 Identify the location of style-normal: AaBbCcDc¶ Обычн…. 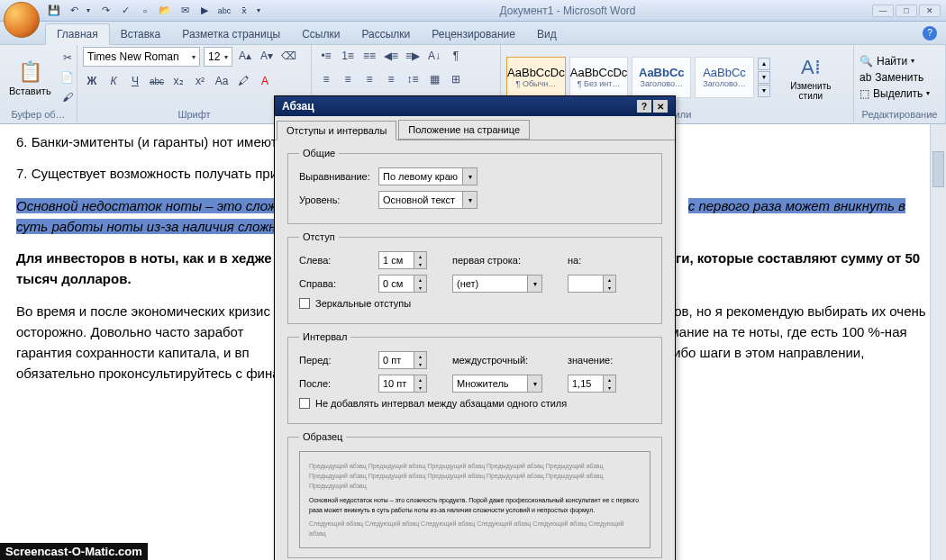
(536, 77).